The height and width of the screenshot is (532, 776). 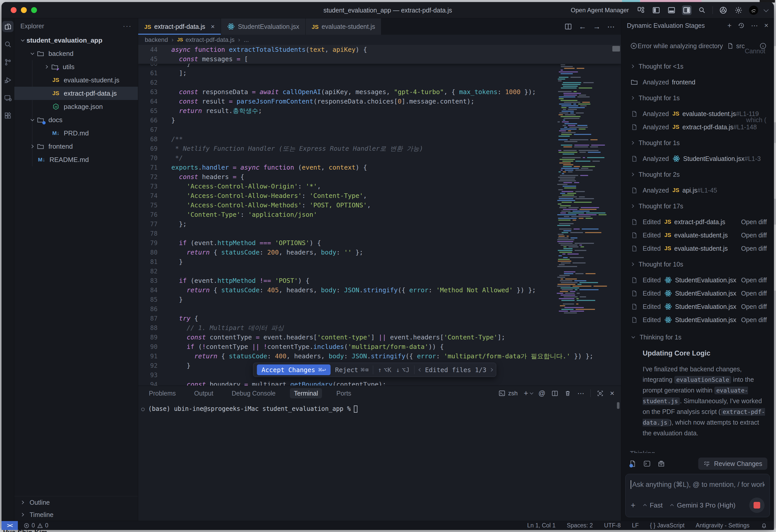 What do you see at coordinates (76, 53) in the screenshot?
I see `tree-item-backend: backend` at bounding box center [76, 53].